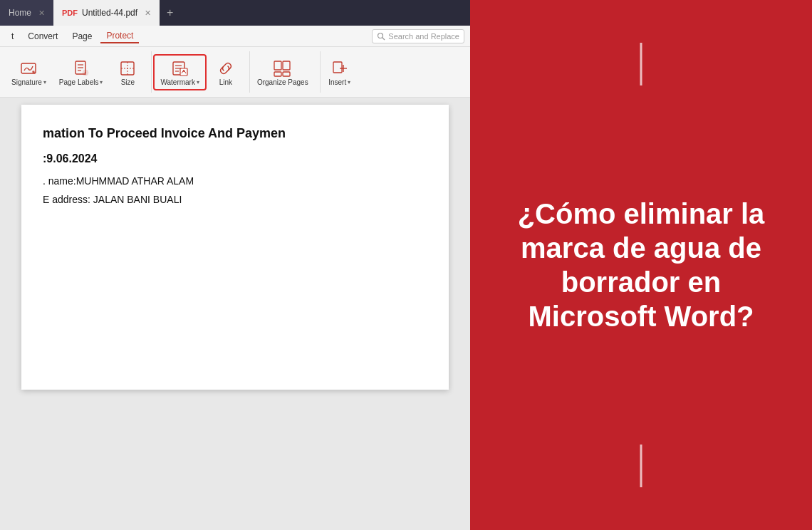 This screenshot has height=530, width=812. Describe the element at coordinates (110, 13) in the screenshot. I see `tab-pdf-label: Untitled-44.pdf` at that location.